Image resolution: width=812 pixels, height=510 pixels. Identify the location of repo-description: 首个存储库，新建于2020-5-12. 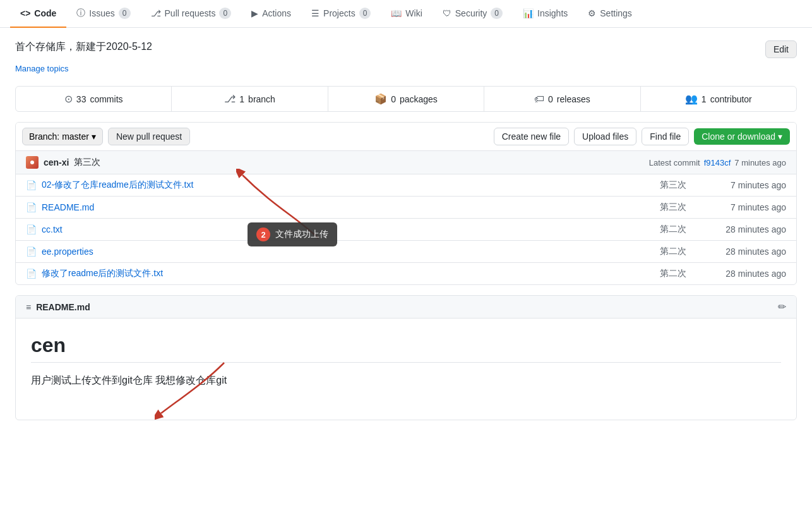
(83, 47).